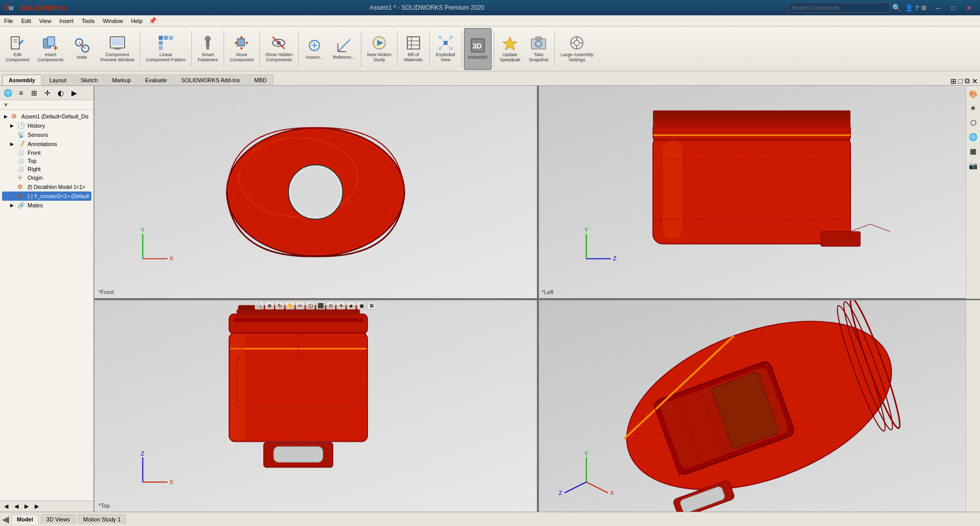 Image resolution: width=980 pixels, height=526 pixels. What do you see at coordinates (210, 80) in the screenshot?
I see `tab-addins: SOLIDWORKS Add-Ins` at bounding box center [210, 80].